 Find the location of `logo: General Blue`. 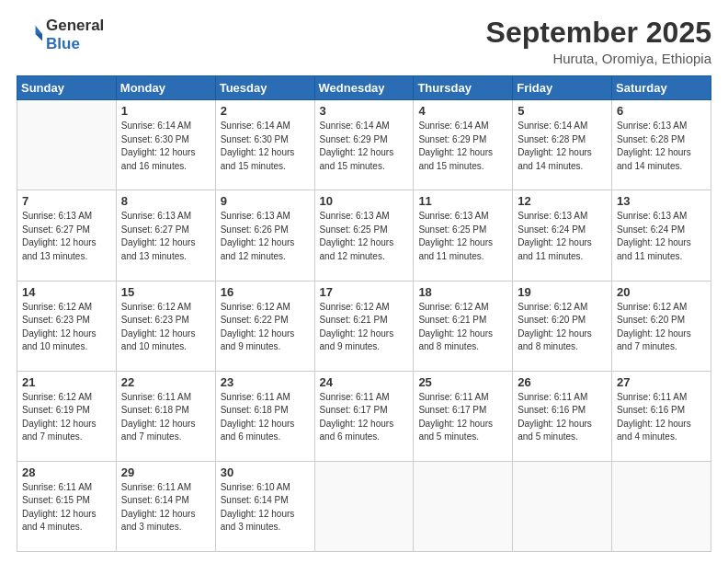

logo: General Blue is located at coordinates (61, 35).